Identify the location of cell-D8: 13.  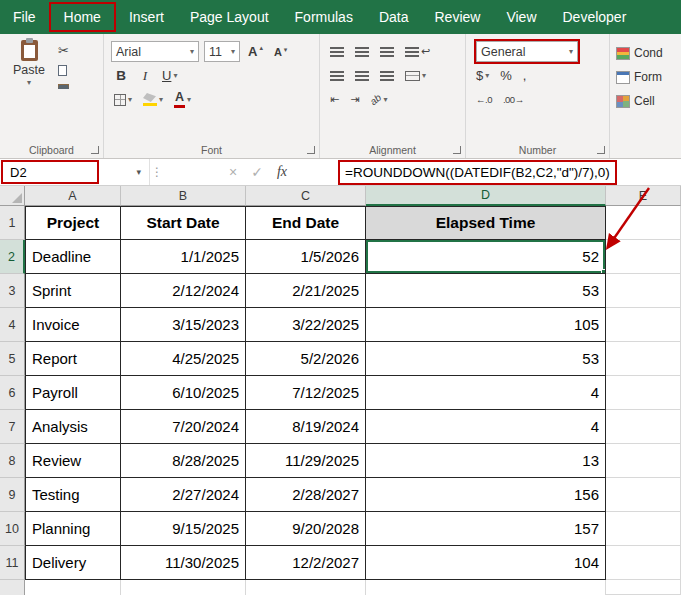
(486, 461).